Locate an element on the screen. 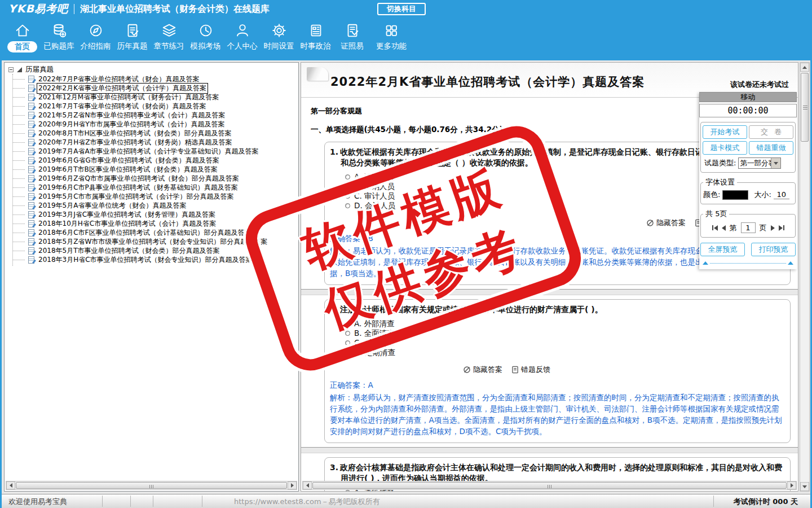  dropdown-button is located at coordinates (776, 163).